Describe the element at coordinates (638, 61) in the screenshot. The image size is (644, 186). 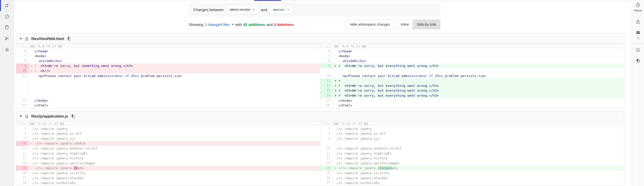
I see `copy-reference-item` at that location.